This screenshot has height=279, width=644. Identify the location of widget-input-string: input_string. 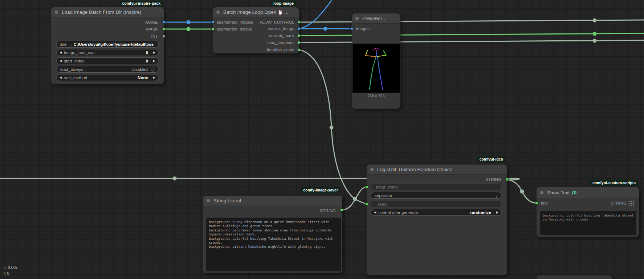
(436, 187).